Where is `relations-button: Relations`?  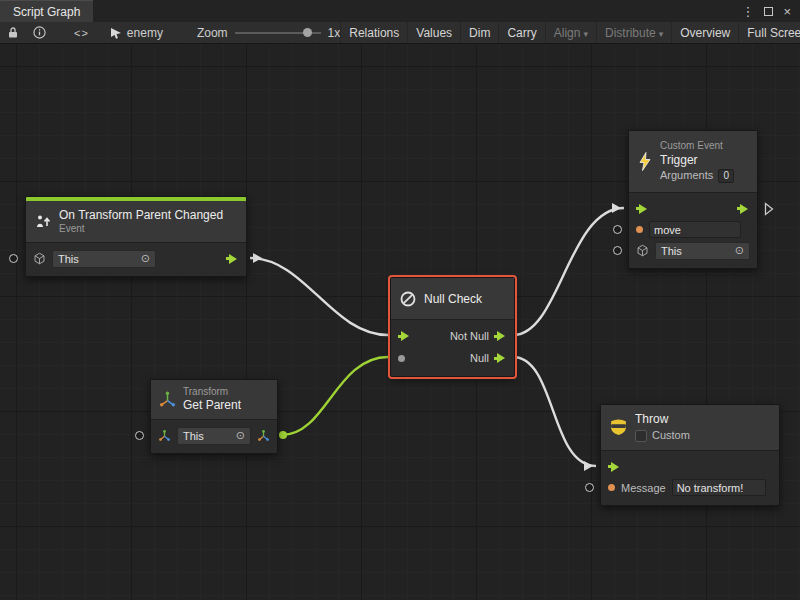
relations-button: Relations is located at coordinates (374, 32).